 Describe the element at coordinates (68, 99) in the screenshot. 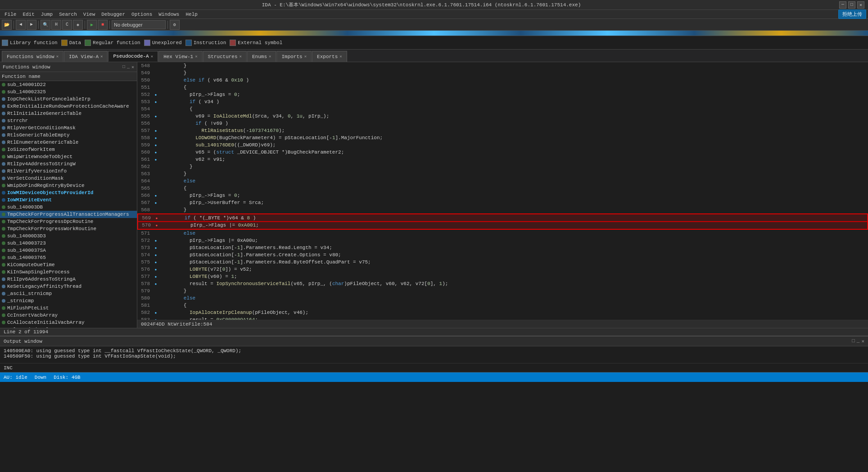

I see `function-list-item: IopCheckListForCancelableIrp` at that location.